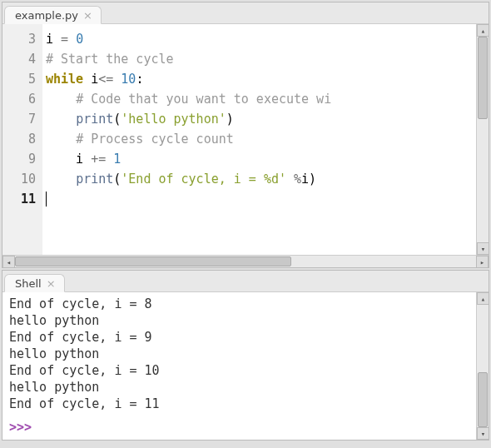 This screenshot has width=491, height=448. I want to click on line-number: 8, so click(21, 139).